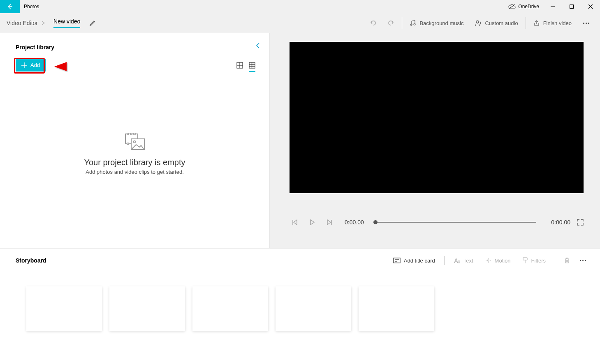 The image size is (600, 364). I want to click on filters-icon, so click(525, 260).